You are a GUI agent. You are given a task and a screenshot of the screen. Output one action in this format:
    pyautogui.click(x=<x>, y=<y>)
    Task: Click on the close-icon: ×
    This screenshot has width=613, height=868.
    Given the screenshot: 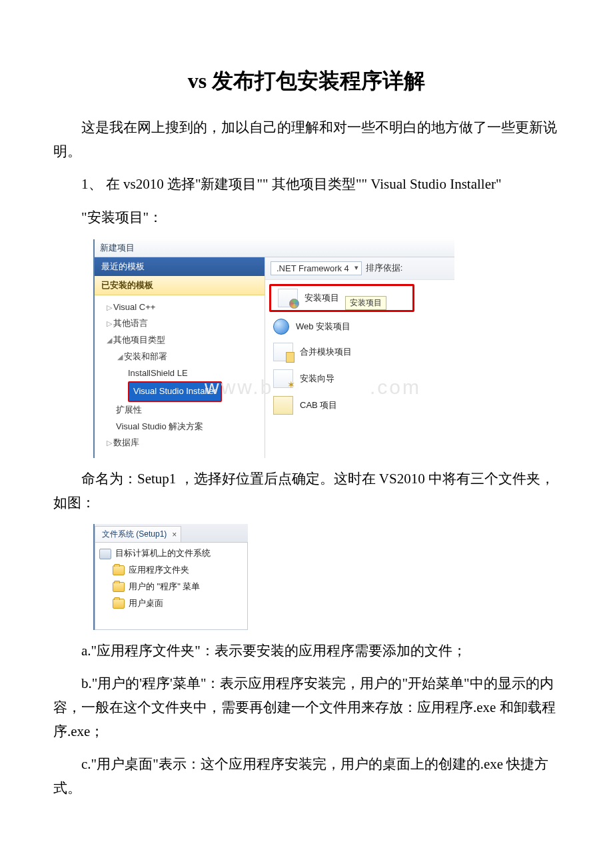 What is the action you would take?
    pyautogui.click(x=175, y=535)
    